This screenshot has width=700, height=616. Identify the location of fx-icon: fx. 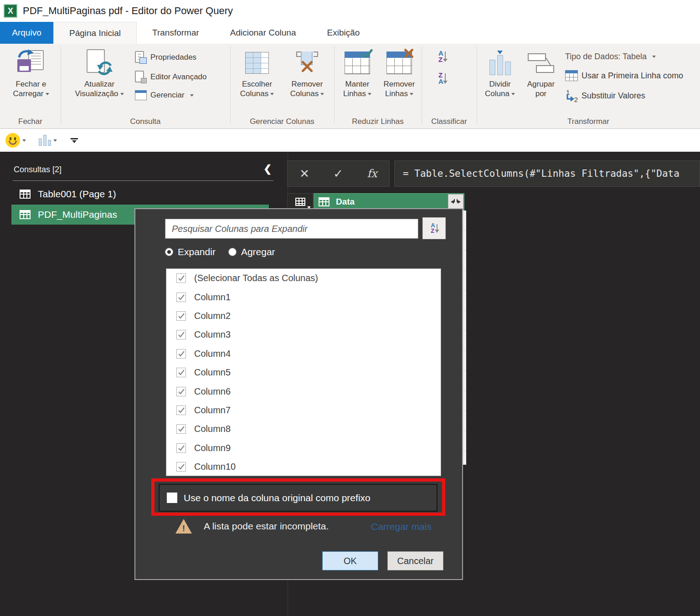
(372, 174).